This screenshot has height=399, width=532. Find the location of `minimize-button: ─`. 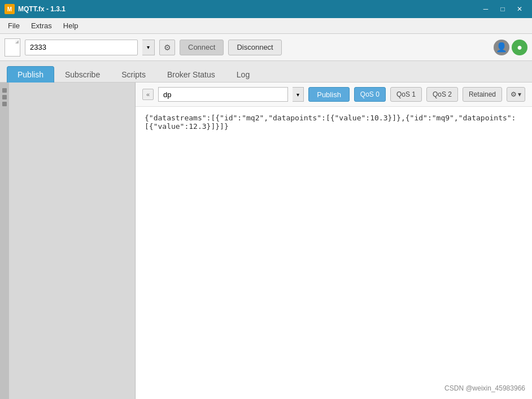

minimize-button: ─ is located at coordinates (486, 9).